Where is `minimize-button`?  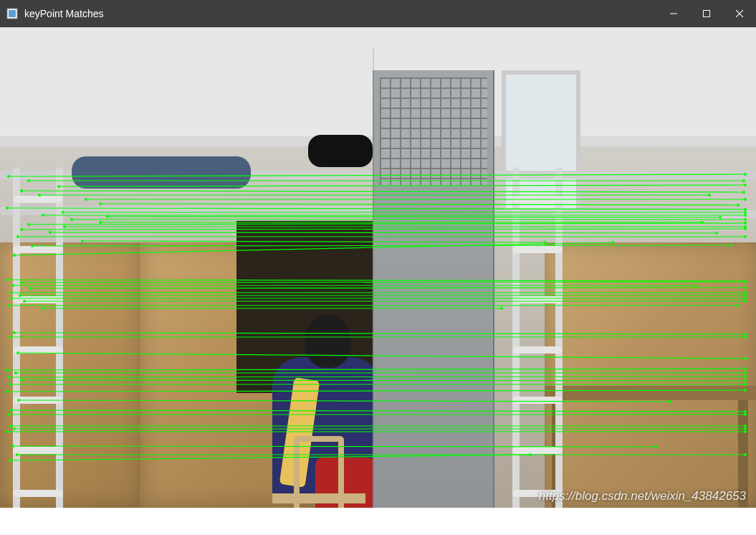 minimize-button is located at coordinates (674, 14).